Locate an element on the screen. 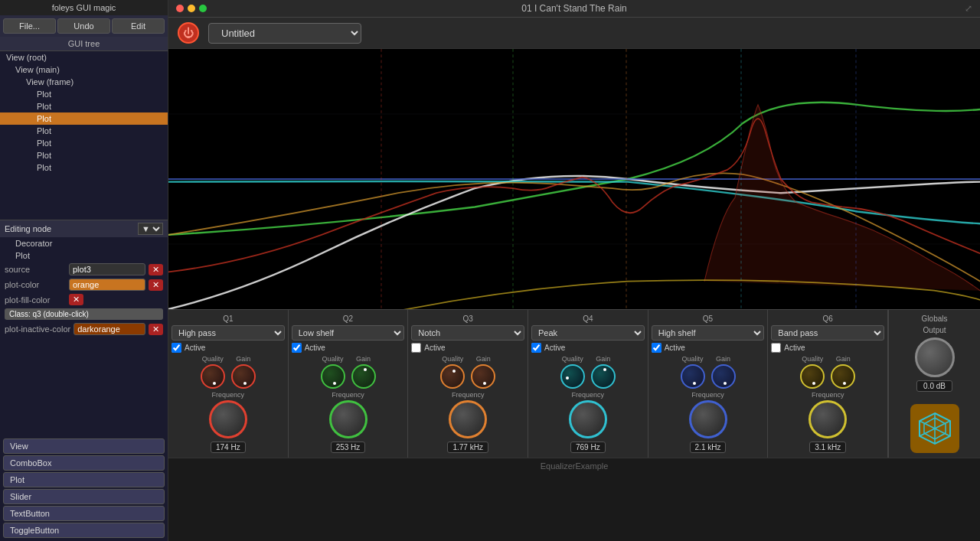  q5-quality-label: Quality is located at coordinates (693, 359).